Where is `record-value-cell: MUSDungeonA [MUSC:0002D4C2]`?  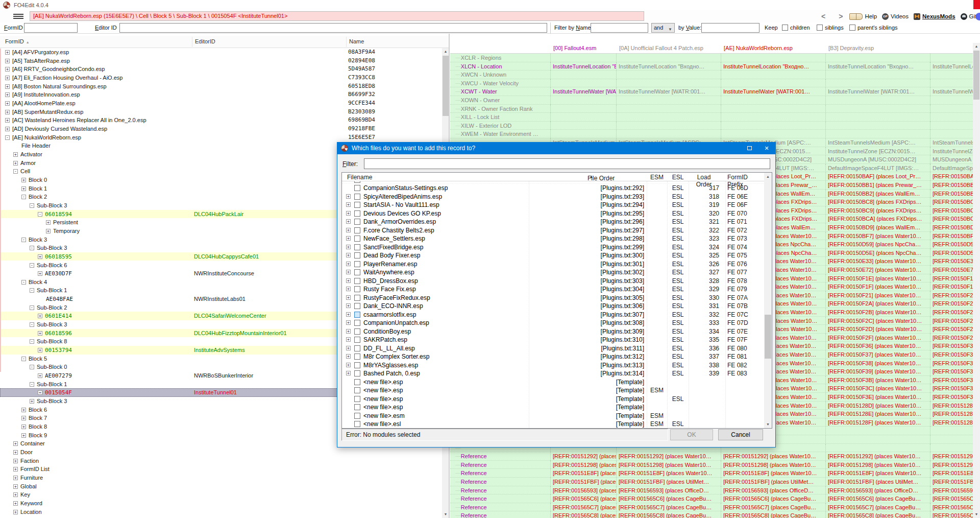
record-value-cell: MUSDungeonA [MUSC:0002D4C2] is located at coordinates (951, 159).